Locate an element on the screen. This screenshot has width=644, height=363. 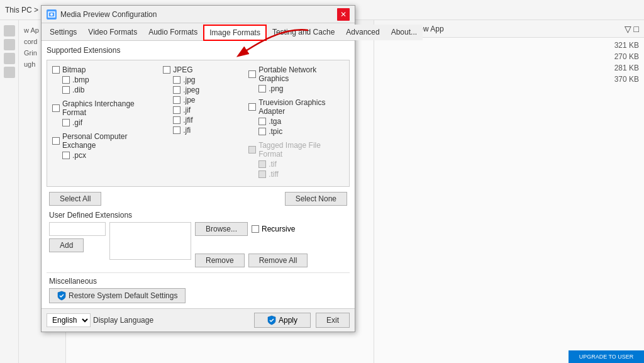
ext-sub-jfi: .jfi is located at coordinates (201, 130).